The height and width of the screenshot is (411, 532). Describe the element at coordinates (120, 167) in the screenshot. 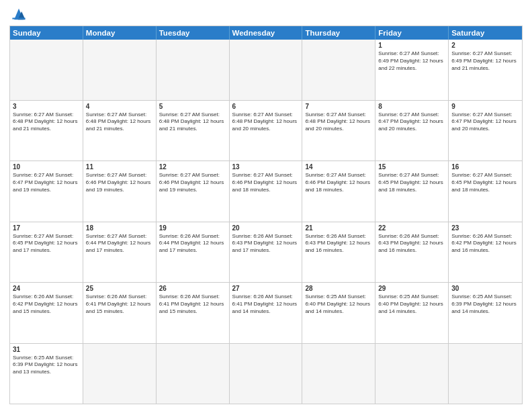

I see `day-number: 11` at that location.